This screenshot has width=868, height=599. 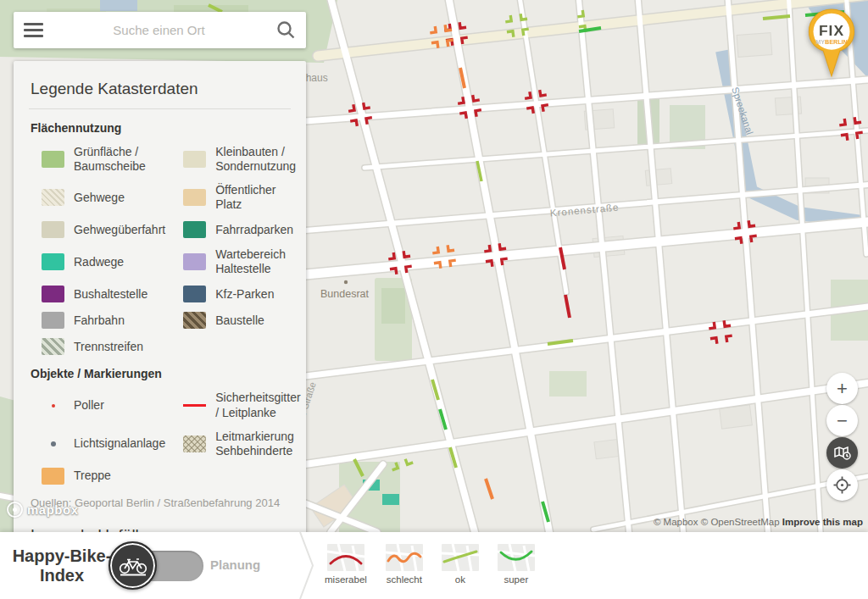 I want to click on legend-item-label: Öffentlicher Platz, so click(x=256, y=197).